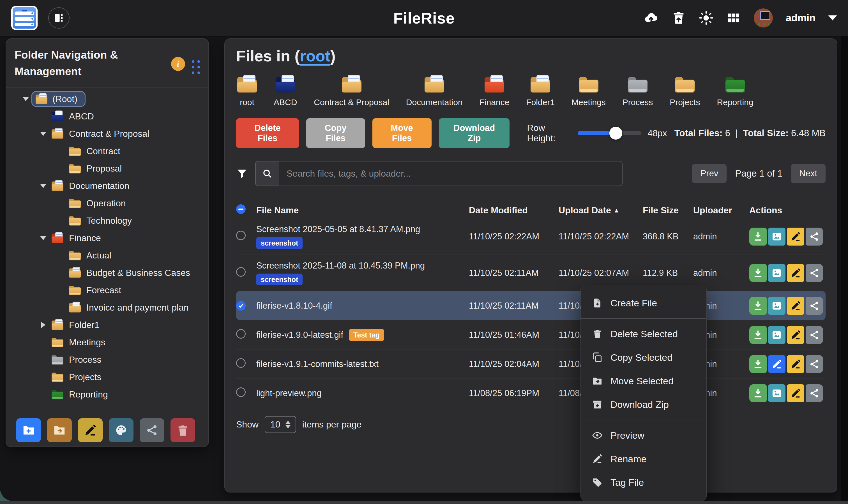  What do you see at coordinates (351, 92) in the screenshot?
I see `folder-card-contract-proposal: Contract & Proposal` at bounding box center [351, 92].